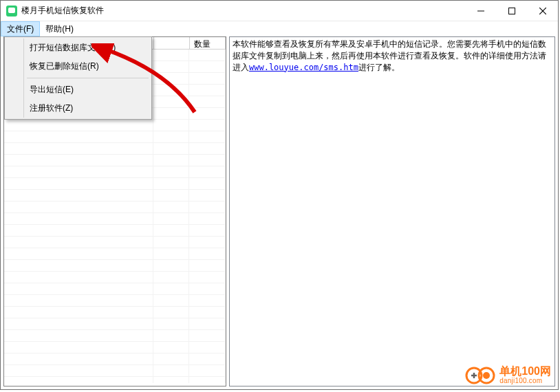 This screenshot has height=392, width=560. What do you see at coordinates (379, 67) in the screenshot?
I see `info-text-post: 进行了解。` at bounding box center [379, 67].